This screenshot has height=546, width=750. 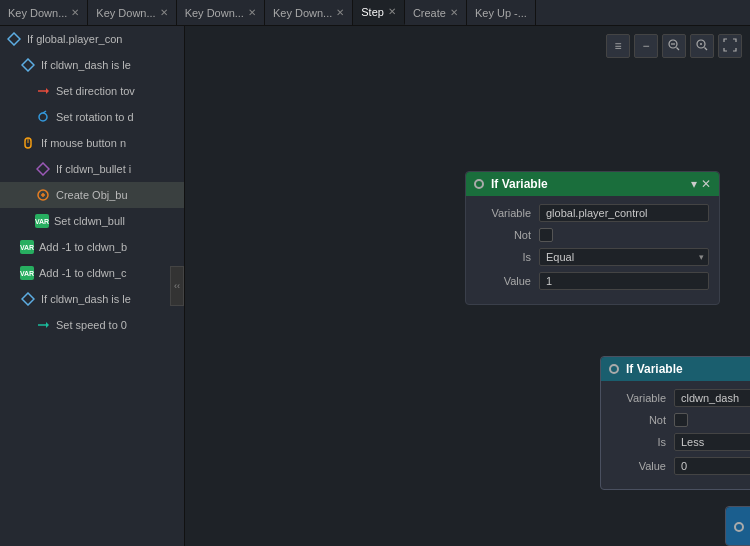 What do you see at coordinates (701, 184) in the screenshot?
I see `card-actions-1: ▾ ✕` at bounding box center [701, 184].